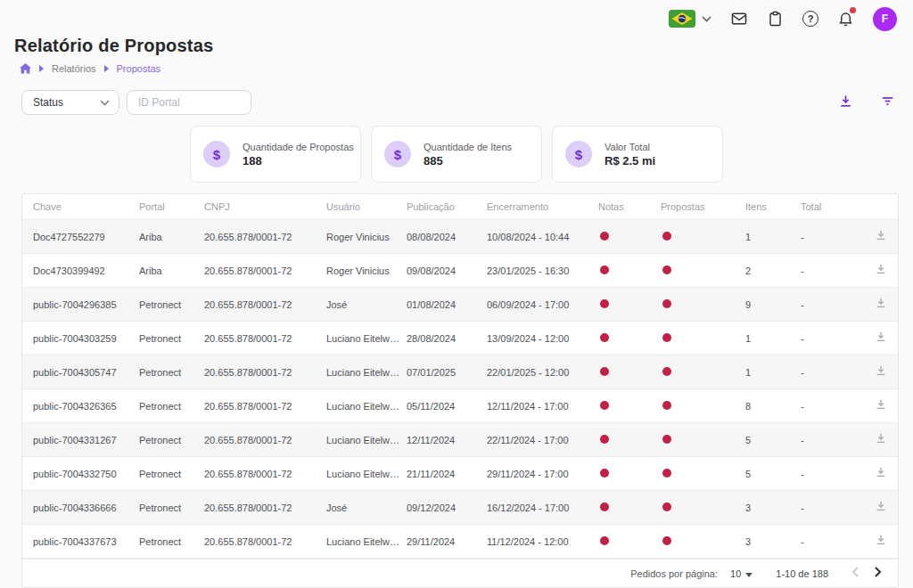 The height and width of the screenshot is (588, 913). What do you see at coordinates (189, 102) in the screenshot?
I see `id-portal-input` at bounding box center [189, 102].